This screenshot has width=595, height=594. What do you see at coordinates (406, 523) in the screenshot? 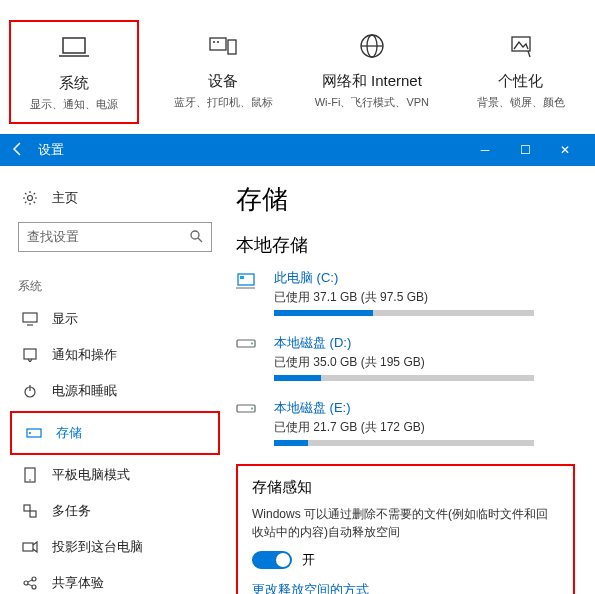
I see `storage-sense-desc: Windows 可以通过删除不需要的文件(例如临时文件和回收站中的内容)自动释放…` at bounding box center [406, 523].